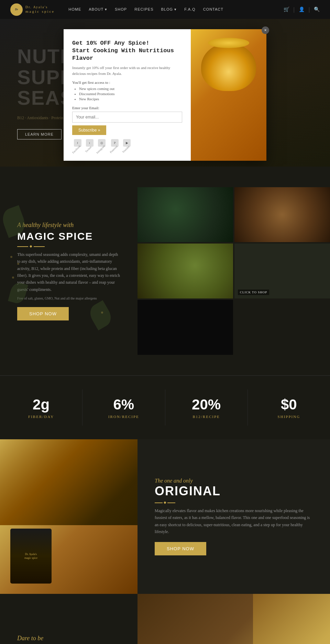  I want to click on original-description: Magically elevates flavor and makes kitc…, so click(234, 521).